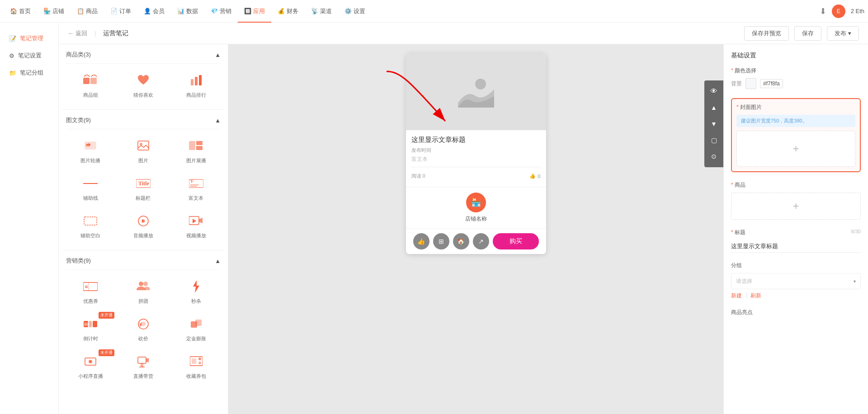 The image size is (868, 414). What do you see at coordinates (196, 188) in the screenshot?
I see `comp-rich-text: T- 富文本` at bounding box center [196, 188].